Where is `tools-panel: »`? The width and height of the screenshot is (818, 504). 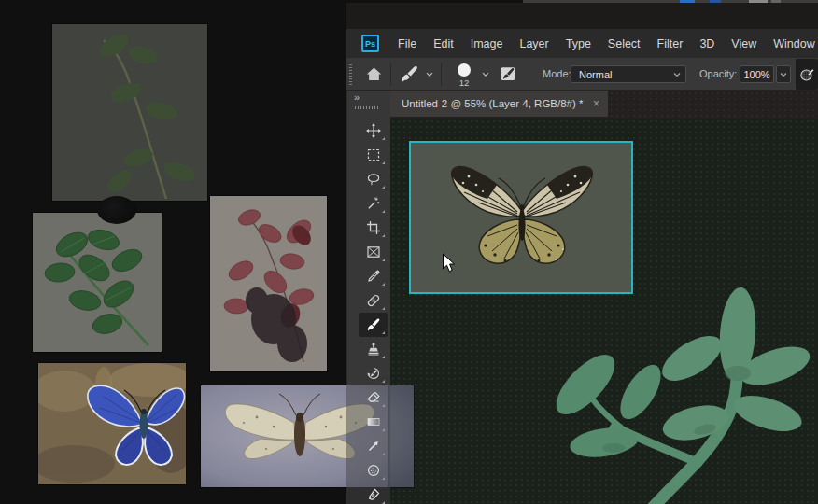 tools-panel: » is located at coordinates (368, 297).